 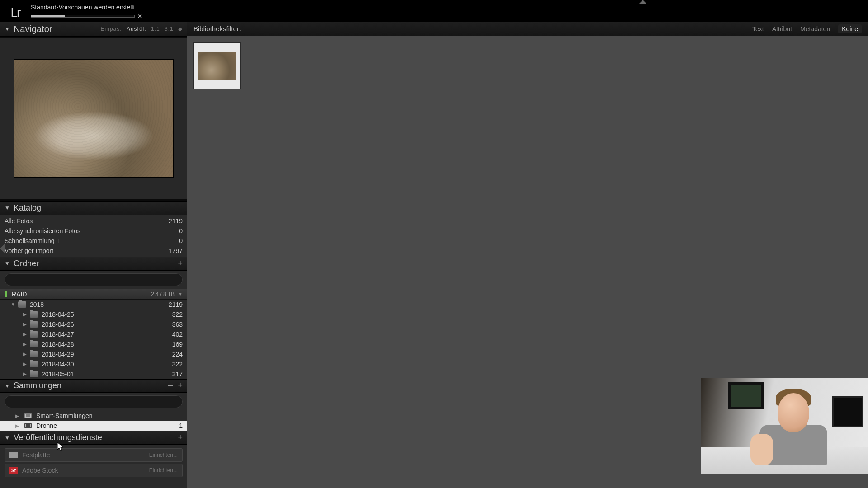 I want to click on mouse-cursor-icon, so click(x=61, y=447).